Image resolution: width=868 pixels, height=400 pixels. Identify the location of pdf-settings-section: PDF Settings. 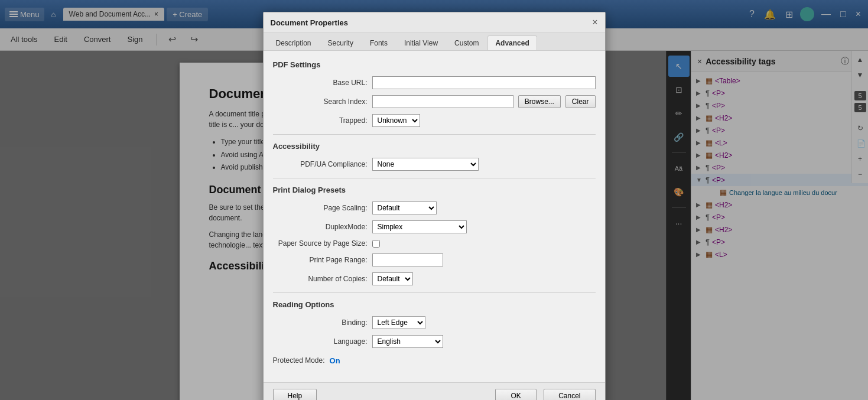
(434, 65).